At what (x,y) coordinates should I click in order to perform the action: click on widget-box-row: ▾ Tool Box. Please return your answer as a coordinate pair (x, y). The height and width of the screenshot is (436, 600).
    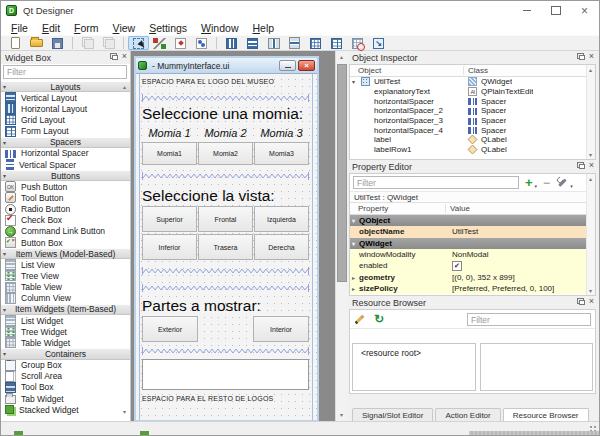
    Looking at the image, I should click on (66, 388).